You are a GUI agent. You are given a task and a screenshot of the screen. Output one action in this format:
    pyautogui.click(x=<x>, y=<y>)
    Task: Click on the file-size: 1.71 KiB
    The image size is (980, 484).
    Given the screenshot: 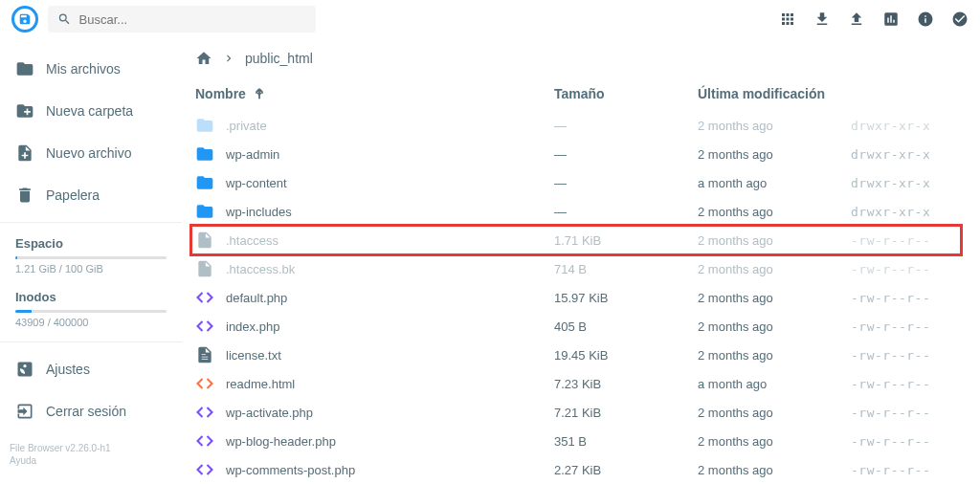 What is the action you would take?
    pyautogui.click(x=626, y=241)
    